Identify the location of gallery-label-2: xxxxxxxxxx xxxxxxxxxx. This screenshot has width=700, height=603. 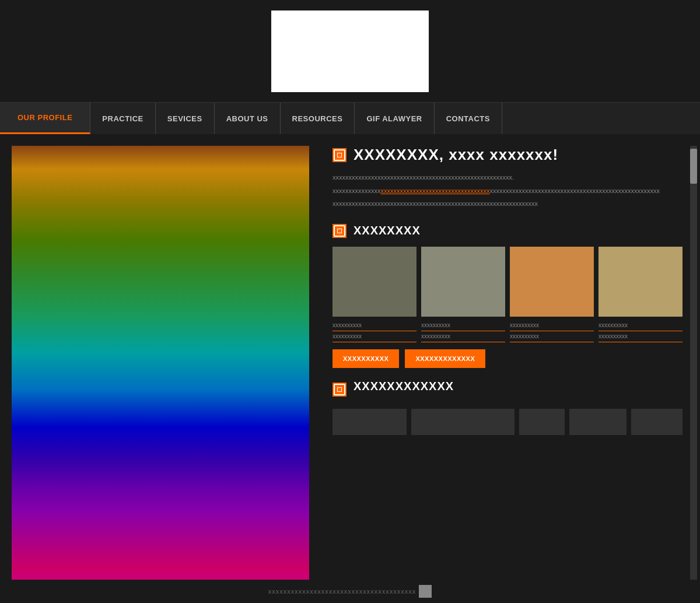
(463, 332).